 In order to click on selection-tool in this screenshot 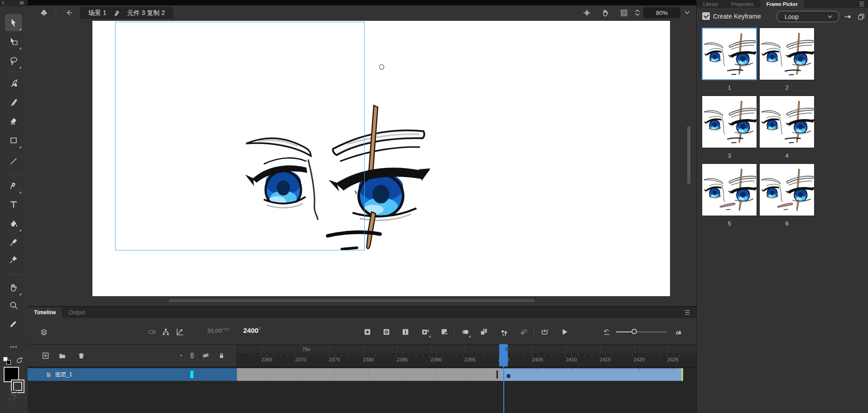, I will do `click(14, 23)`.